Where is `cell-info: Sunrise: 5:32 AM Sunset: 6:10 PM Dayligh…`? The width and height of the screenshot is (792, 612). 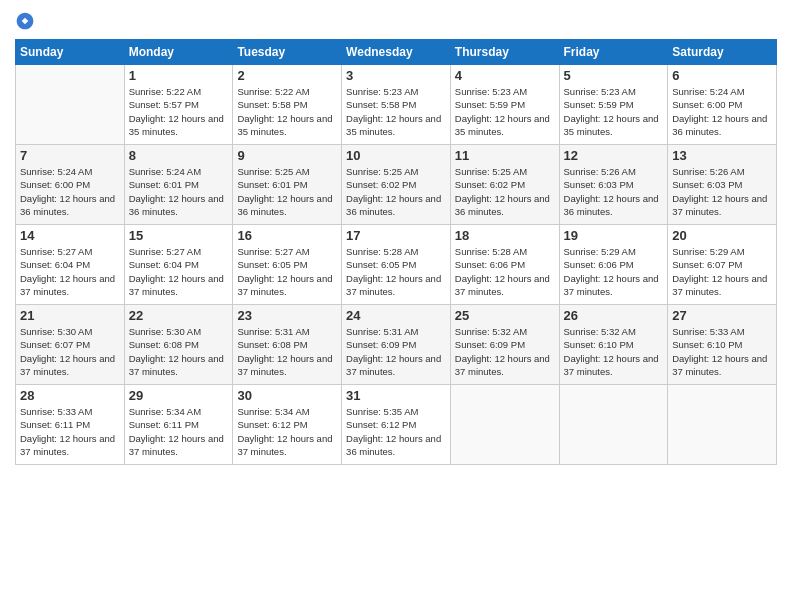 cell-info: Sunrise: 5:32 AM Sunset: 6:10 PM Dayligh… is located at coordinates (614, 352).